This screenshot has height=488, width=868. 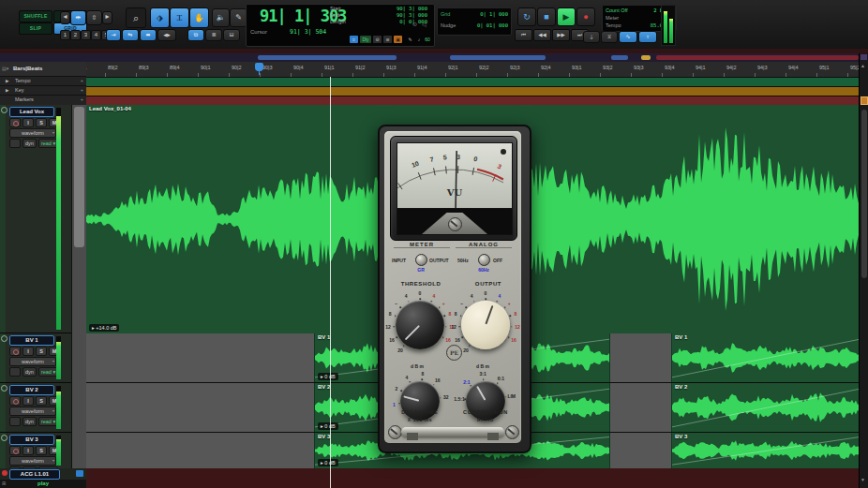 I want to click on scroll-down-icon: ▼, so click(x=862, y=480).